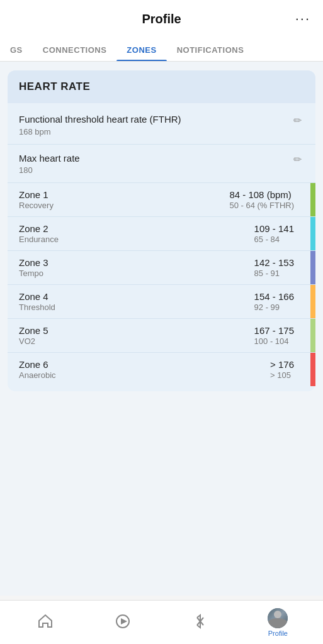 This screenshot has height=644, width=323. I want to click on zone-range: 142 - 153, so click(275, 263).